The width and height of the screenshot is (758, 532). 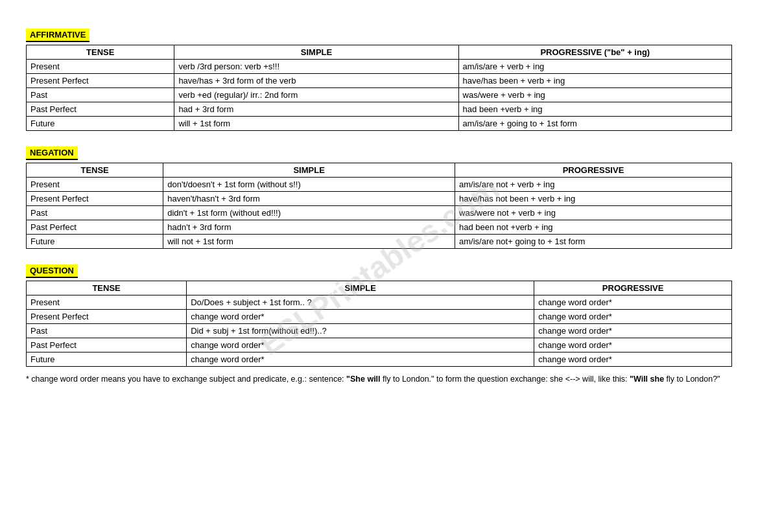 I want to click on table-cell: Do/Does + subject + 1st form.. ?, so click(x=361, y=303).